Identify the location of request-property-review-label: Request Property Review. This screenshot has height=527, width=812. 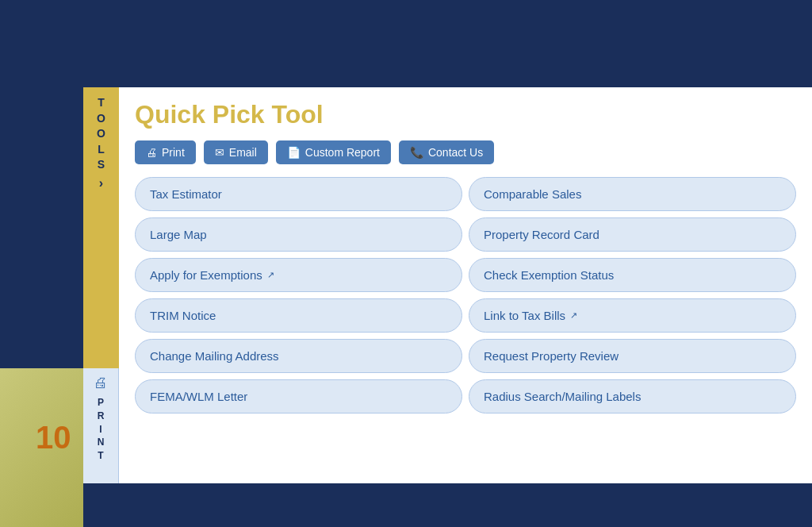
(551, 356).